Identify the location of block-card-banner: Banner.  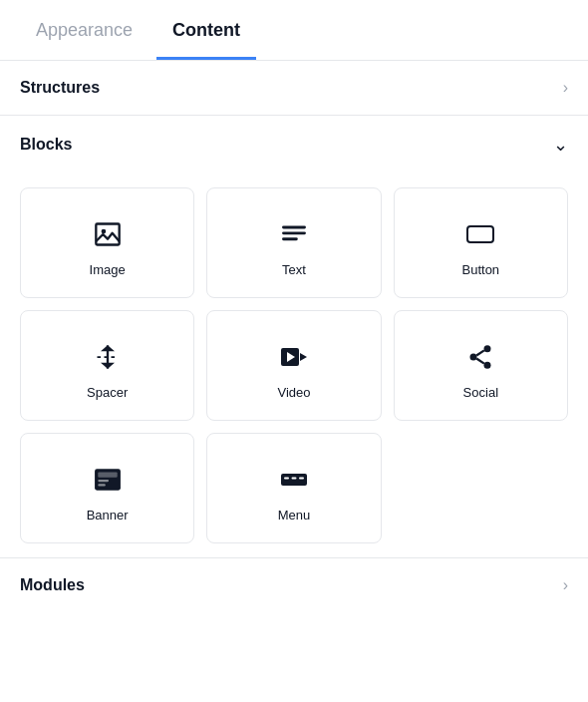
(108, 489).